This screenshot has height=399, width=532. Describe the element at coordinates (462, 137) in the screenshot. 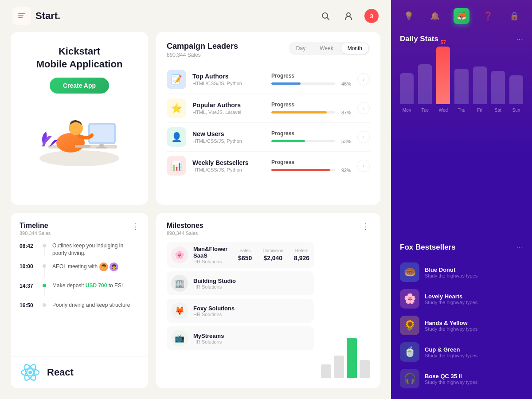

I see `daily-stats-section: Daily Stats ⋯ 57Mon57Tue57Wed57Thu57Fri5…` at that location.